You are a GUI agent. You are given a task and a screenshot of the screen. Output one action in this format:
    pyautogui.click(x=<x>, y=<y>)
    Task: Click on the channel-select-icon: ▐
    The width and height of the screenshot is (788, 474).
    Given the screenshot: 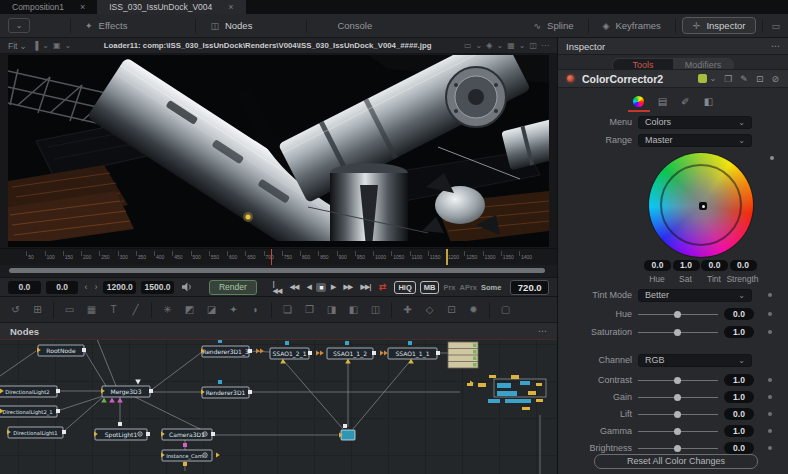 What is the action you would take?
    pyautogui.click(x=36, y=46)
    